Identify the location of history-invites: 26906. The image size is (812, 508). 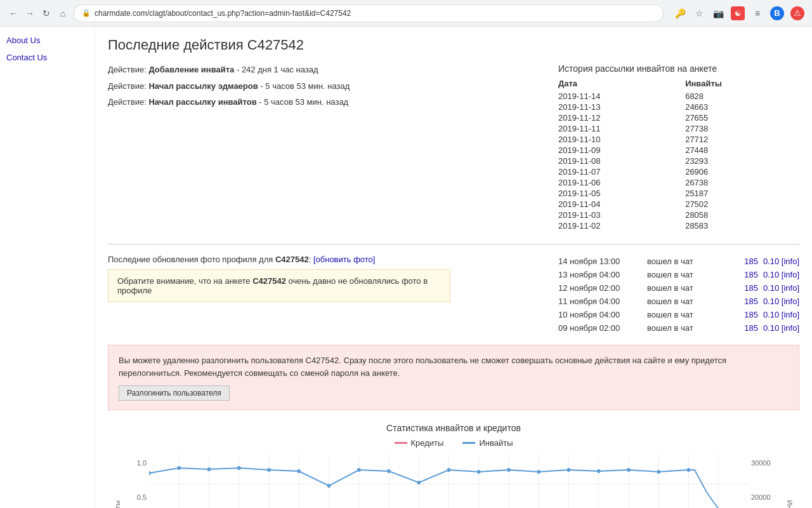
(742, 171).